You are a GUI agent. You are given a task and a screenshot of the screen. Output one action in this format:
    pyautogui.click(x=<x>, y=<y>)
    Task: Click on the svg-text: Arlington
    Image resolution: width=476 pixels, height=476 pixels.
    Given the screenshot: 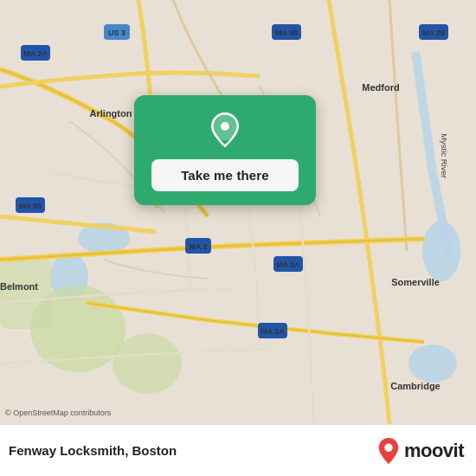 What is the action you would take?
    pyautogui.click(x=111, y=113)
    